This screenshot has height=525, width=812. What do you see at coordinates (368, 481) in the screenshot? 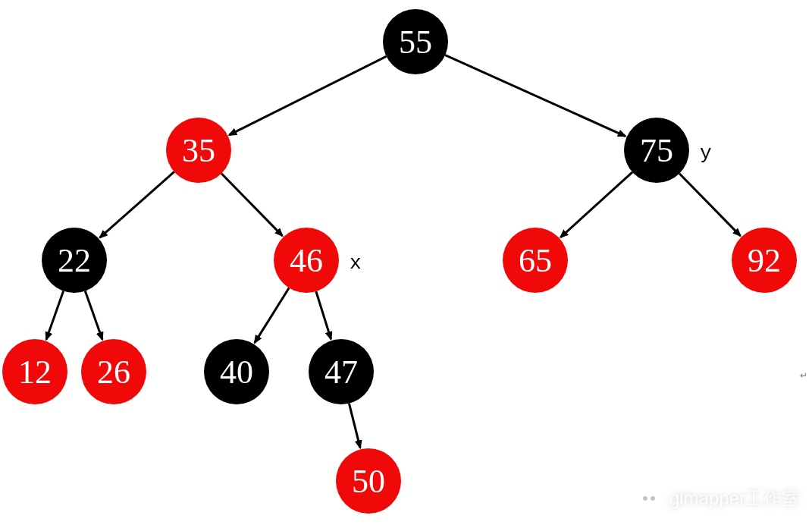
I see `tree-node: 50` at bounding box center [368, 481].